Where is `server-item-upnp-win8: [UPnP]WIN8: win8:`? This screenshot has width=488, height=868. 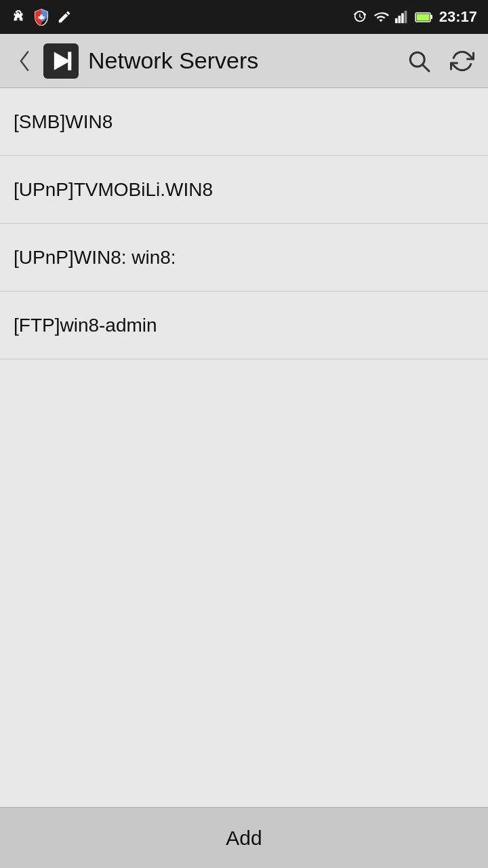
server-item-upnp-win8: [UPnP]WIN8: win8: is located at coordinates (244, 258).